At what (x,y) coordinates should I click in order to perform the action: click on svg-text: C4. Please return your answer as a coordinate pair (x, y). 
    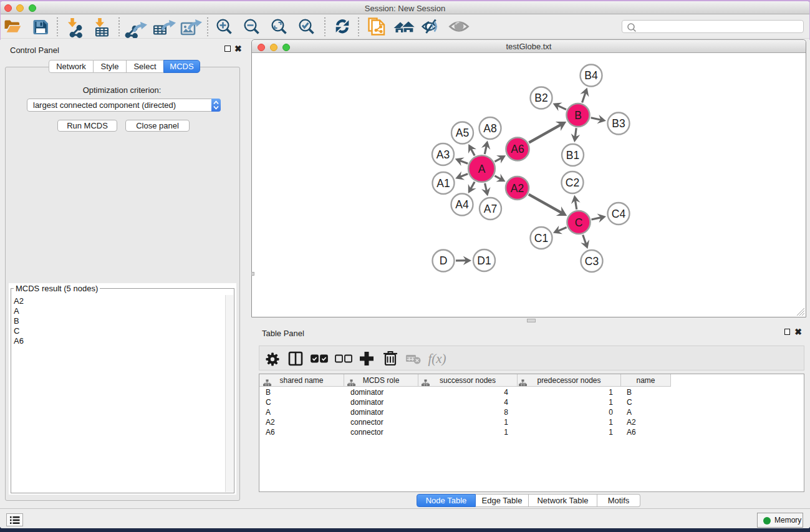
    Looking at the image, I should click on (619, 214).